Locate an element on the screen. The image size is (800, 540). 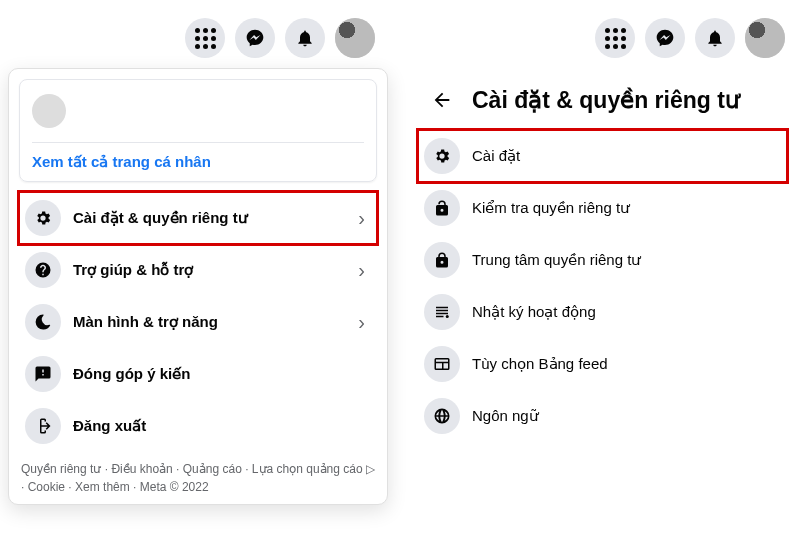
arrow-left-icon is located at coordinates (442, 100).